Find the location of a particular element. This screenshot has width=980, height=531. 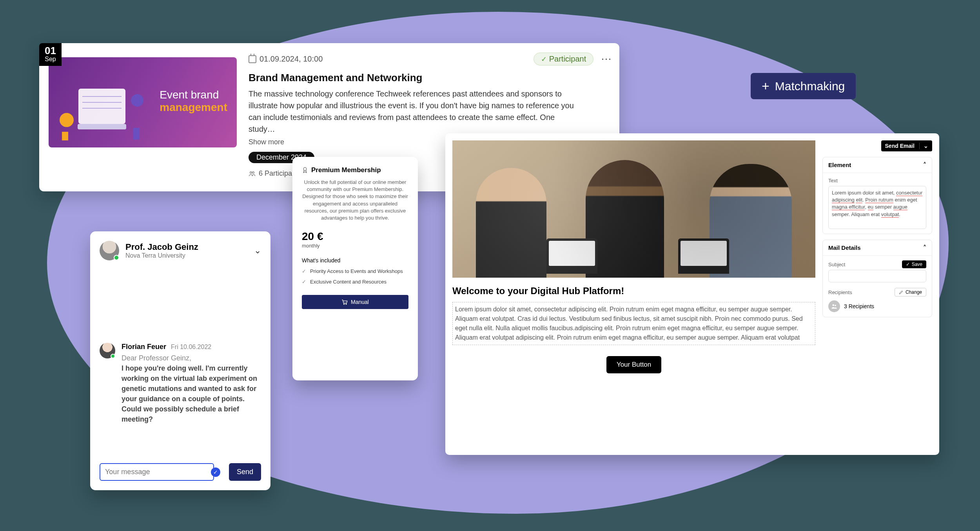

element-text-input: Lorem ipsum dolor sit amet, consectetur … is located at coordinates (877, 207).